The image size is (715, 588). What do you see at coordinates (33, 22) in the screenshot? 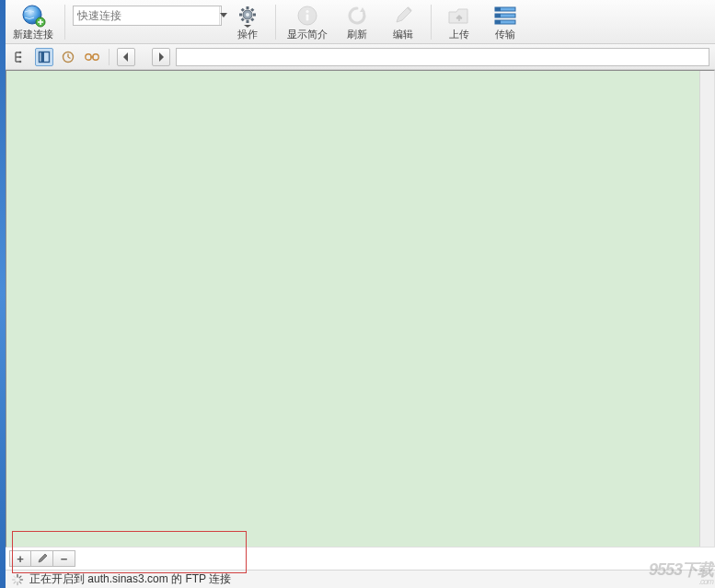
I see `new-connection-button: 新建连接` at bounding box center [33, 22].